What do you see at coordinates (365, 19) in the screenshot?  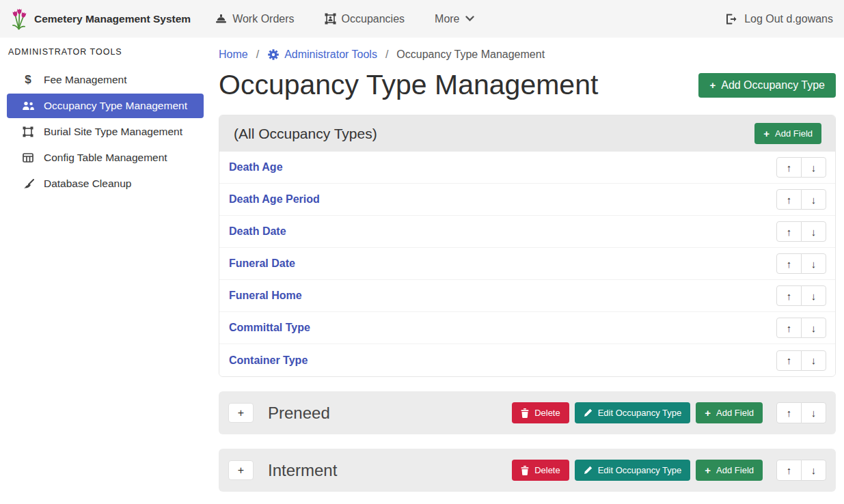 I see `nav-occupancies: Occupancies` at bounding box center [365, 19].